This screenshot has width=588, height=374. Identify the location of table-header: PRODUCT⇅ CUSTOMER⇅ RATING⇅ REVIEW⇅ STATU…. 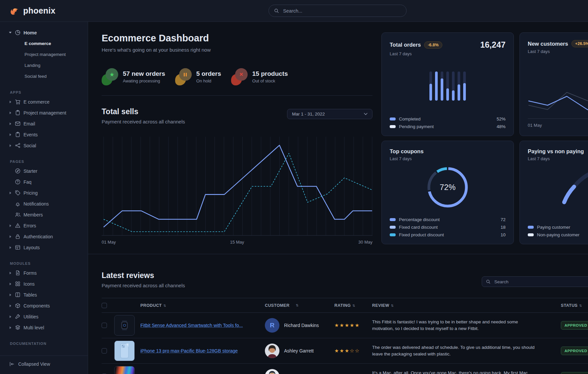
(345, 305).